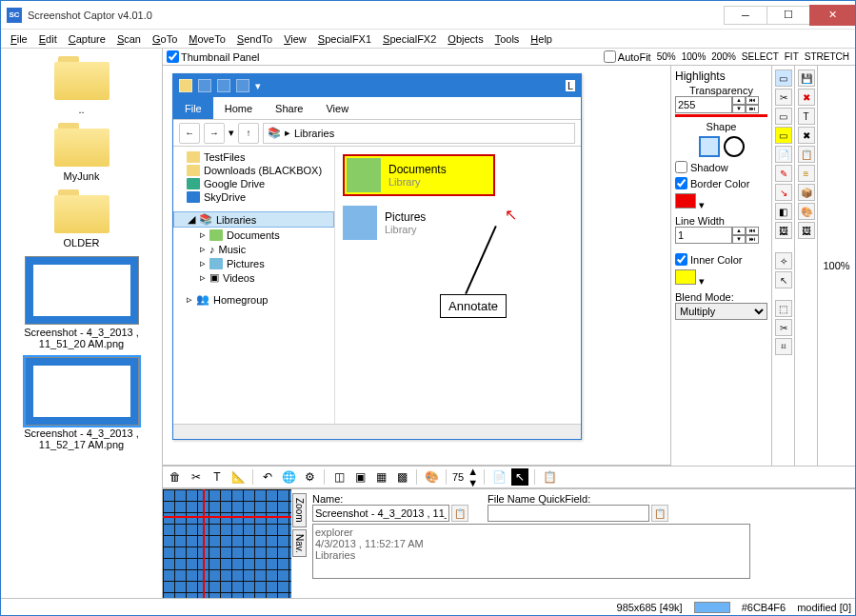 The width and height of the screenshot is (856, 616). I want to click on blend-select: Multiply, so click(722, 311).